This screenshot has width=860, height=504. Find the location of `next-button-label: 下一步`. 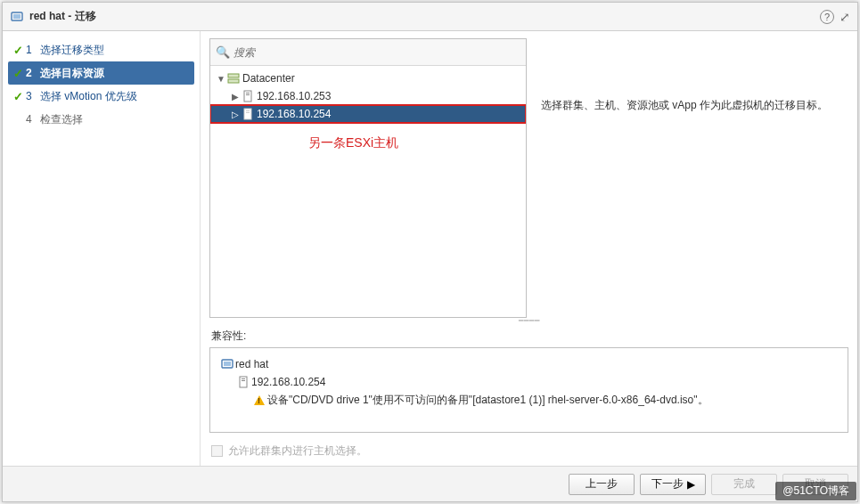

next-button-label: 下一步 is located at coordinates (668, 484).